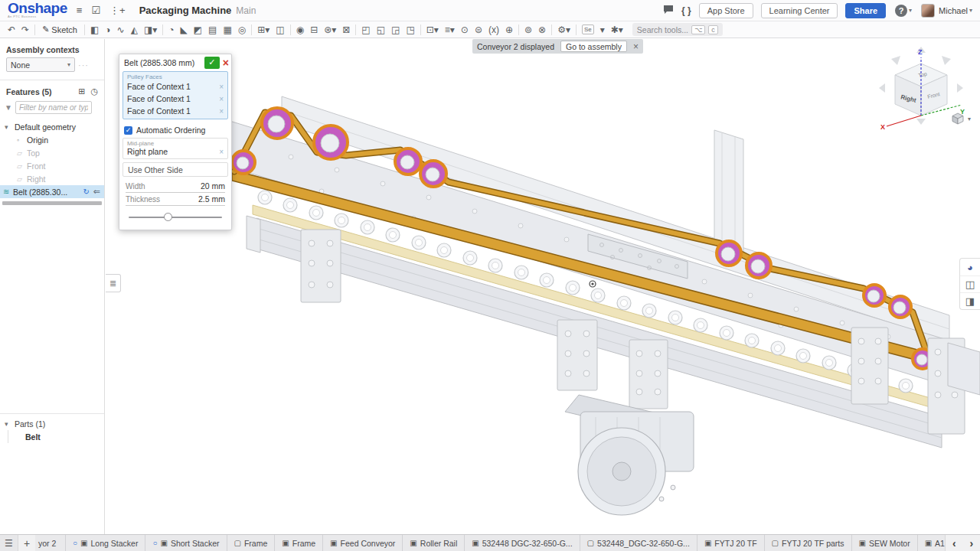  What do you see at coordinates (971, 11) in the screenshot?
I see `user-caret-icon: ▾` at bounding box center [971, 11].